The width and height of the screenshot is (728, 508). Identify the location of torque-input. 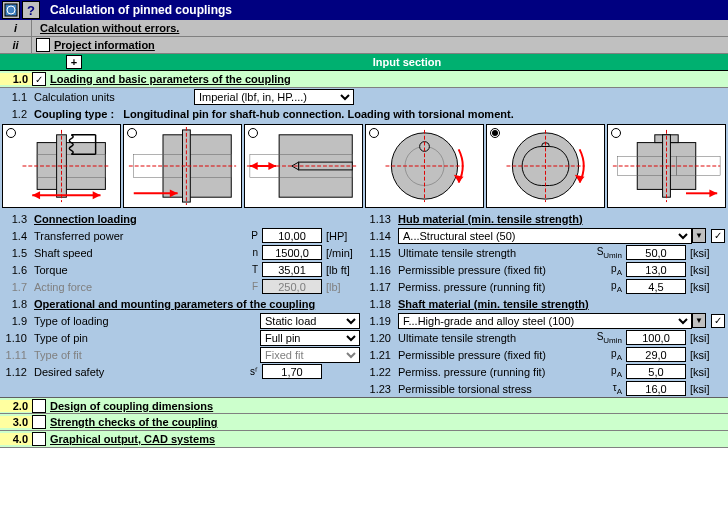
(292, 270).